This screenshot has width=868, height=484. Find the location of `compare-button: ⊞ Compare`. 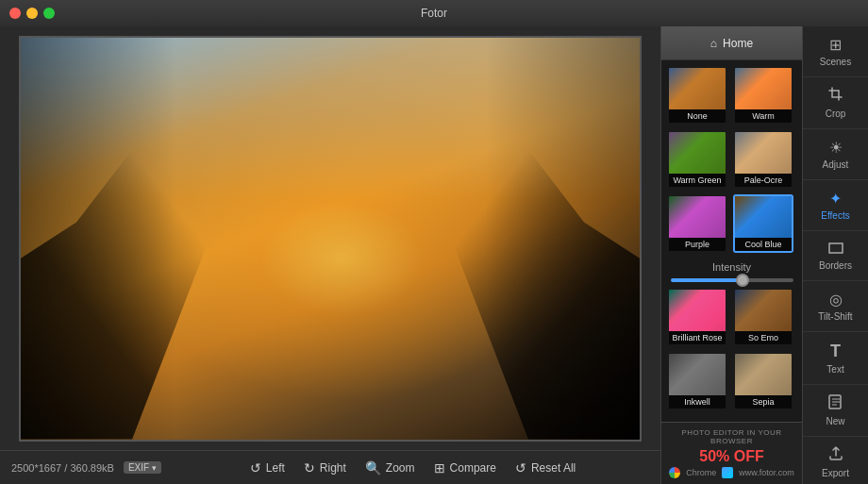

compare-button: ⊞ Compare is located at coordinates (465, 468).